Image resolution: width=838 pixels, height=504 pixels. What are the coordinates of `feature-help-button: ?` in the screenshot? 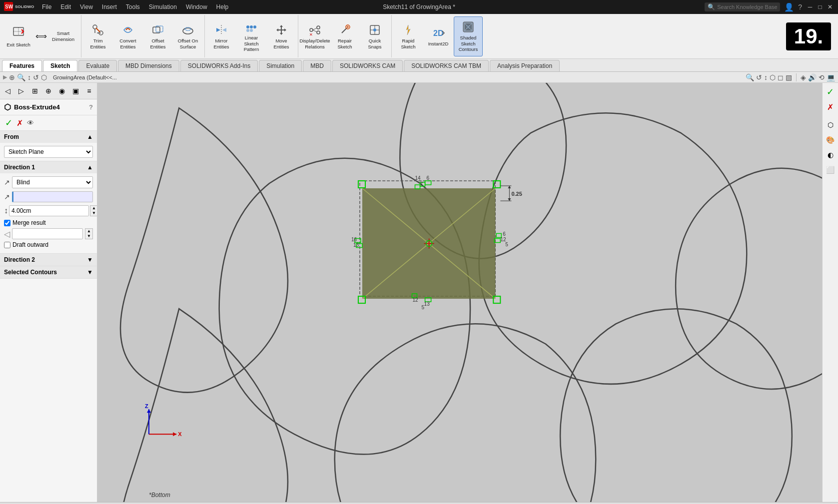 It's located at (91, 107).